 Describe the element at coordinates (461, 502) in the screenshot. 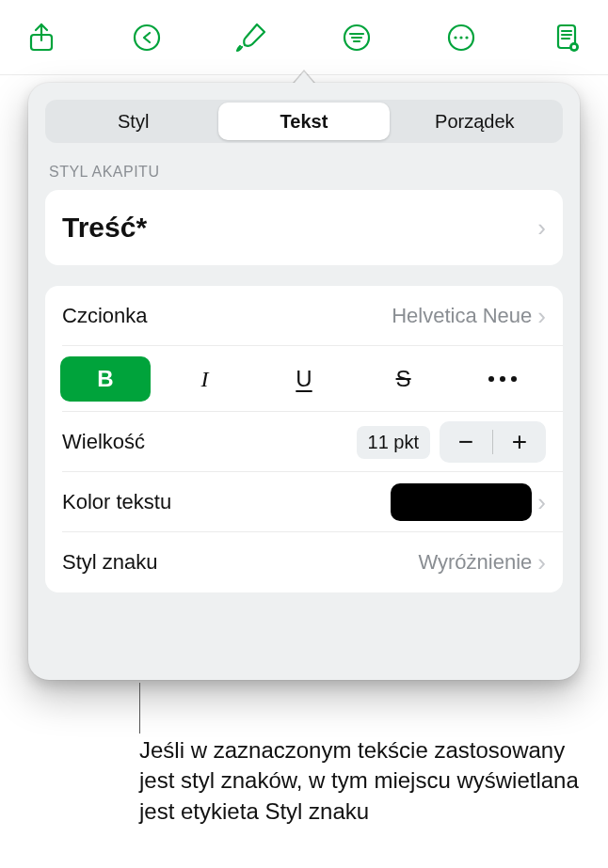

I see `text-color-swatch` at that location.